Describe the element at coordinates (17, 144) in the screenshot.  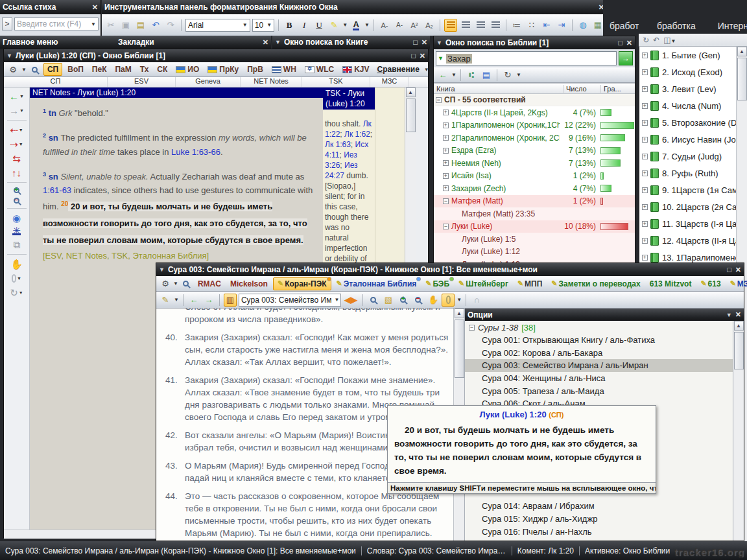
I see `next-reference-icon: ⇢▼` at that location.